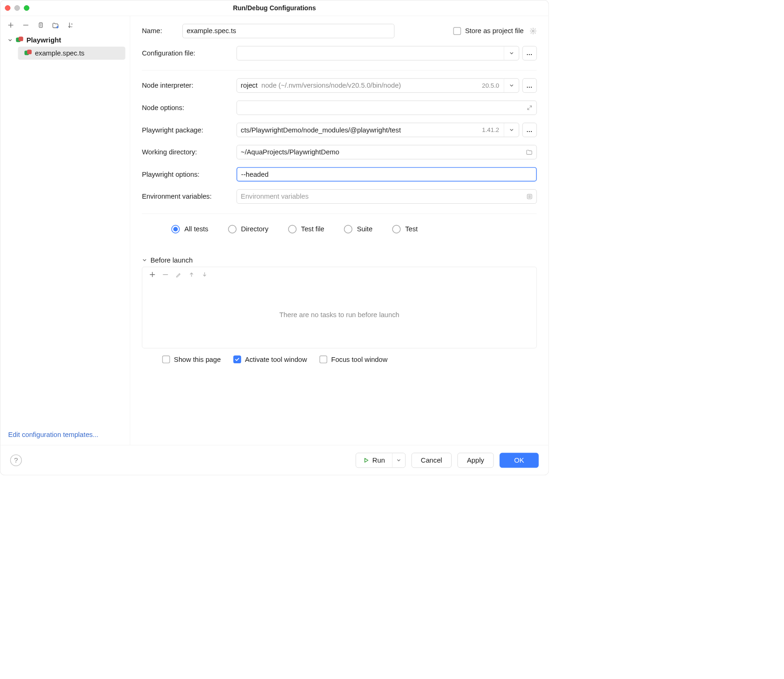  What do you see at coordinates (275, 460) in the screenshot?
I see `dialog-footer: ? Run Cancel Apply OK` at bounding box center [275, 460].